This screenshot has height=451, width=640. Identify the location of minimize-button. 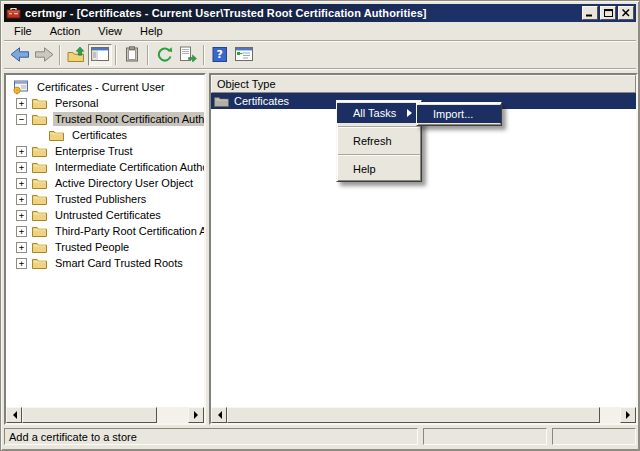
(590, 13).